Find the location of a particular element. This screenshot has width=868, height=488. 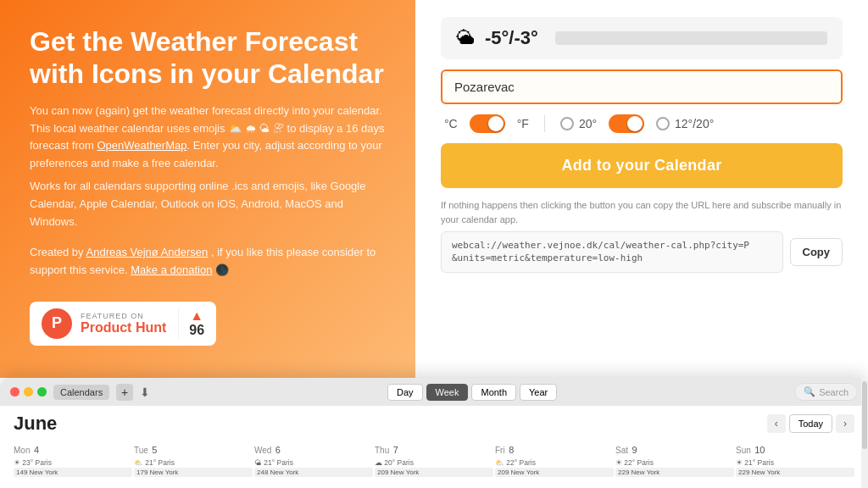

low-temp-radio: 20° is located at coordinates (578, 124).